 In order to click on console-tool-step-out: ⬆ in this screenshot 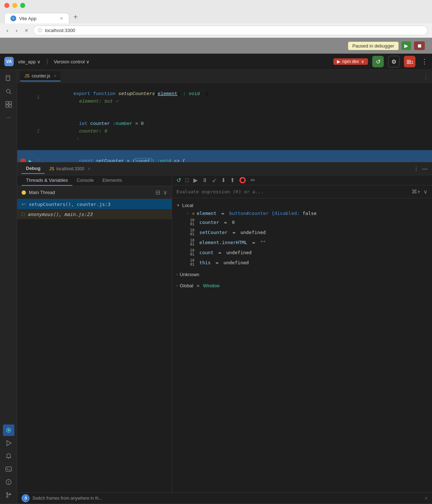, I will do `click(233, 180)`.